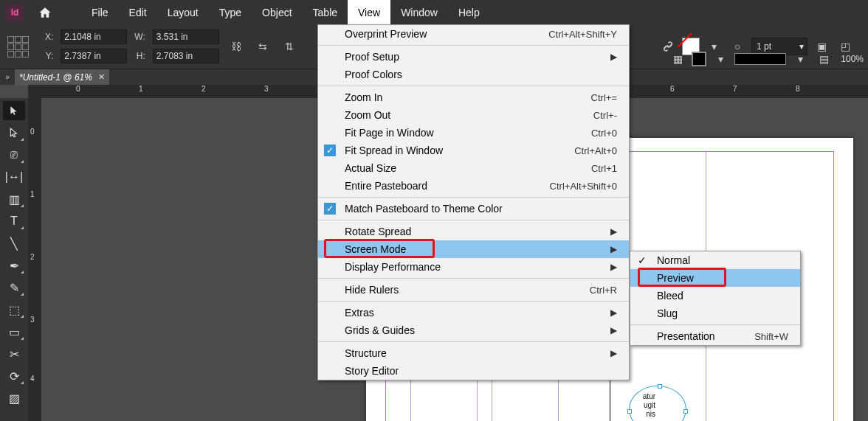 This screenshot has height=421, width=868. Describe the element at coordinates (186, 56) in the screenshot. I see `h-input` at that location.